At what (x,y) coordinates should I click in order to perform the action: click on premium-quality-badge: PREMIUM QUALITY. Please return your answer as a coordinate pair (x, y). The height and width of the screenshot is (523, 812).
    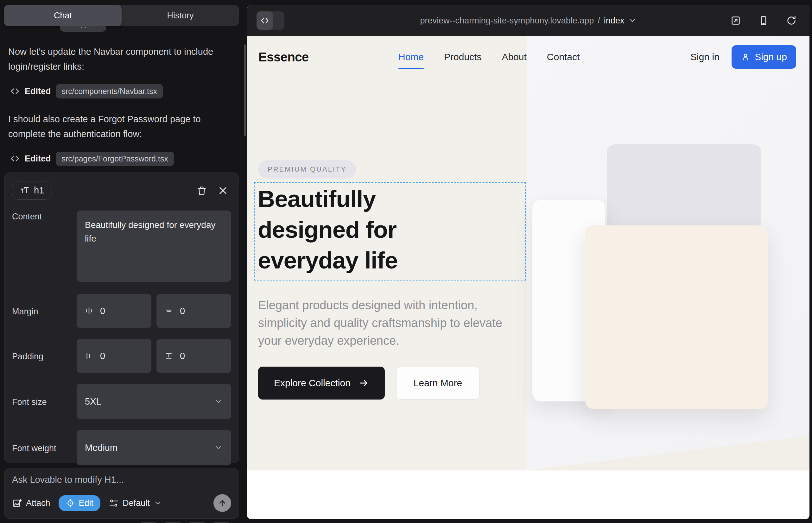
    Looking at the image, I should click on (307, 169).